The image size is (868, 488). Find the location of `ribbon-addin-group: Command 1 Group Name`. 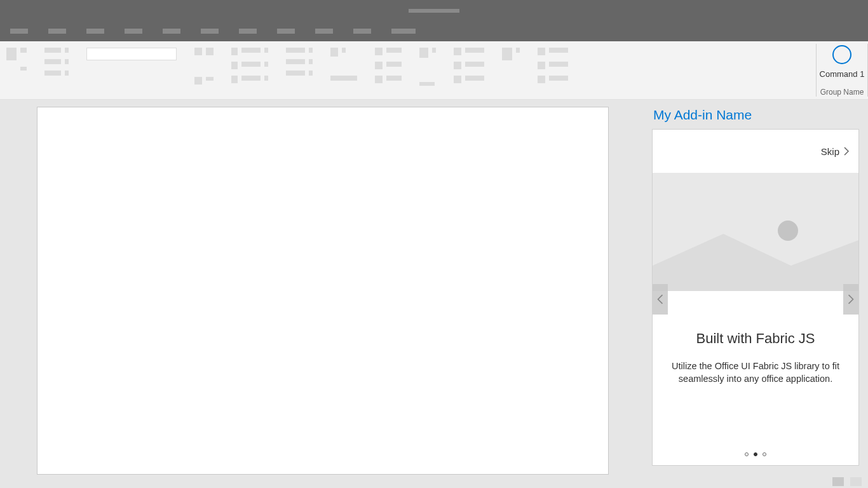

ribbon-addin-group: Command 1 Group Name is located at coordinates (842, 70).